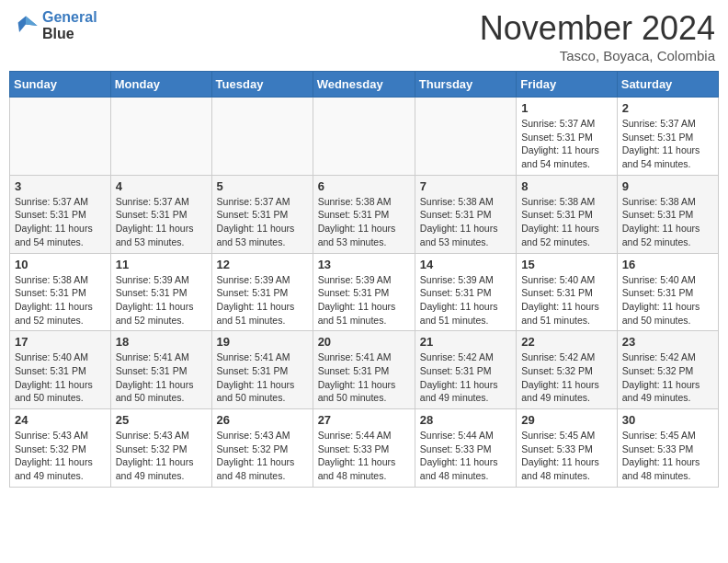 Image resolution: width=728 pixels, height=563 pixels. I want to click on logo-text: General Blue, so click(70, 26).